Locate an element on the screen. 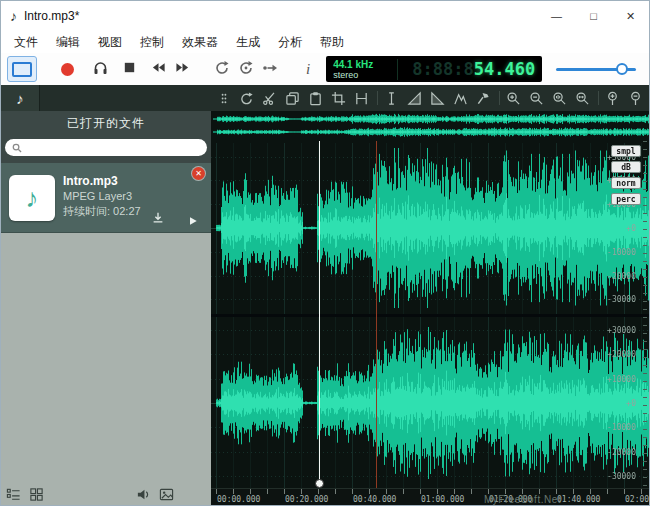  menu-control: 控制 is located at coordinates (152, 42).